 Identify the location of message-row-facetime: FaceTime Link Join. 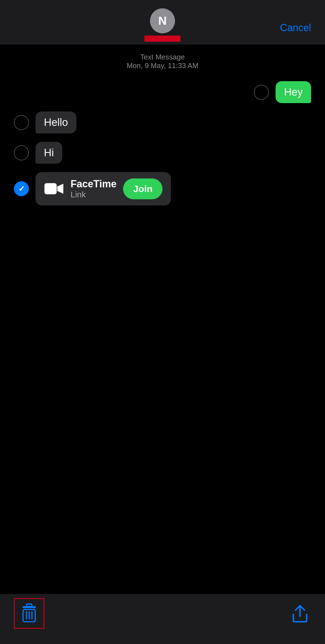
(162, 189).